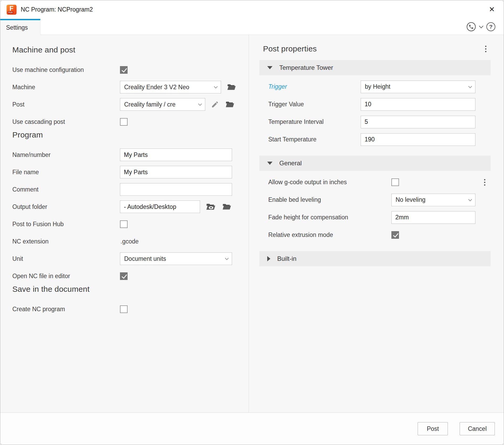 This screenshot has width=504, height=445. What do you see at coordinates (375, 163) in the screenshot?
I see `group-header-general: General` at bounding box center [375, 163].